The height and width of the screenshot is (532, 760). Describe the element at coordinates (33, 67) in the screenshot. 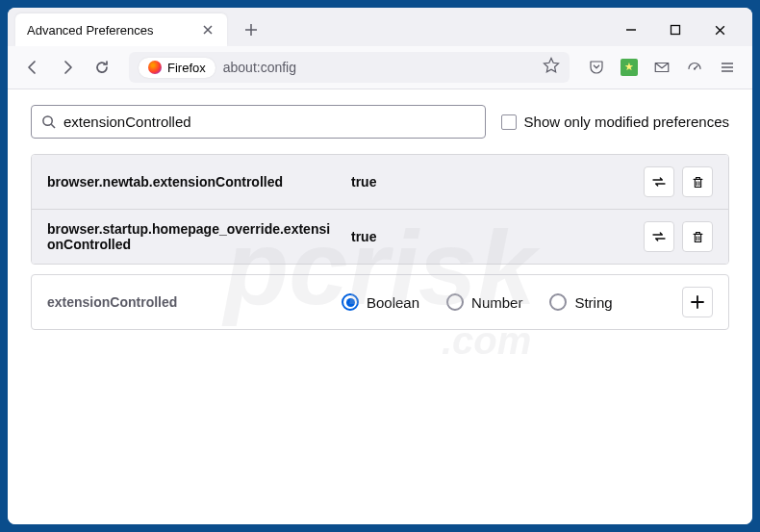

I see `back-button` at that location.